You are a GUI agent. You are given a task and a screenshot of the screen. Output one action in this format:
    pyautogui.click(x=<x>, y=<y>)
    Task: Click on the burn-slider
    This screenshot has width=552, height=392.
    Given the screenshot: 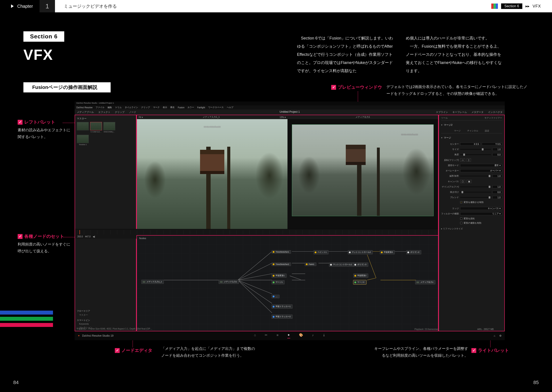 What is the action you would take?
    pyautogui.click(x=476, y=192)
    